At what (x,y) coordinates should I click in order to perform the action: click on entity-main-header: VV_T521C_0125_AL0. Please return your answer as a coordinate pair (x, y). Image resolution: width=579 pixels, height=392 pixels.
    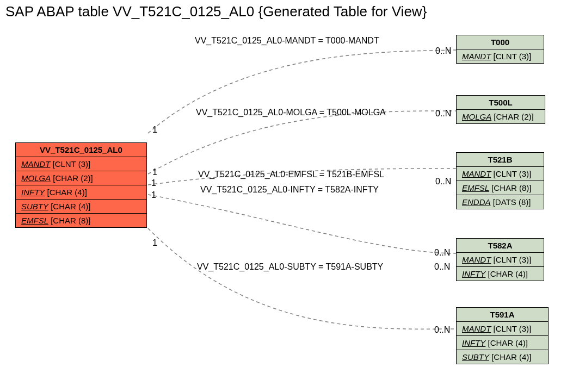
    Looking at the image, I should click on (81, 150).